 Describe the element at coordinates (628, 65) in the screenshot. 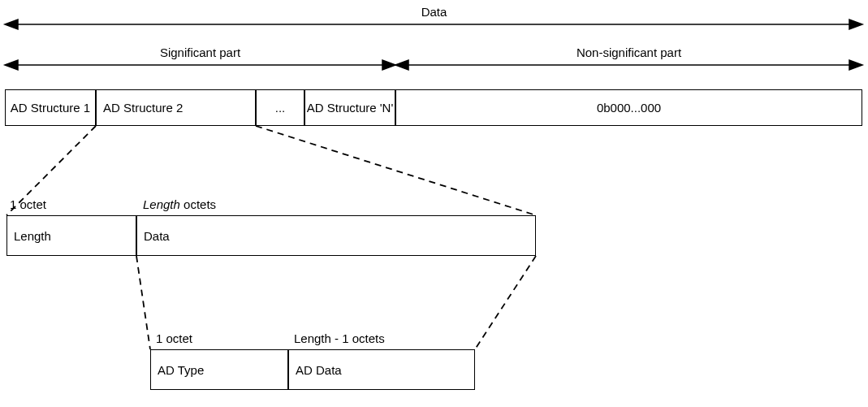

I see `arrow-nonsignificant` at that location.